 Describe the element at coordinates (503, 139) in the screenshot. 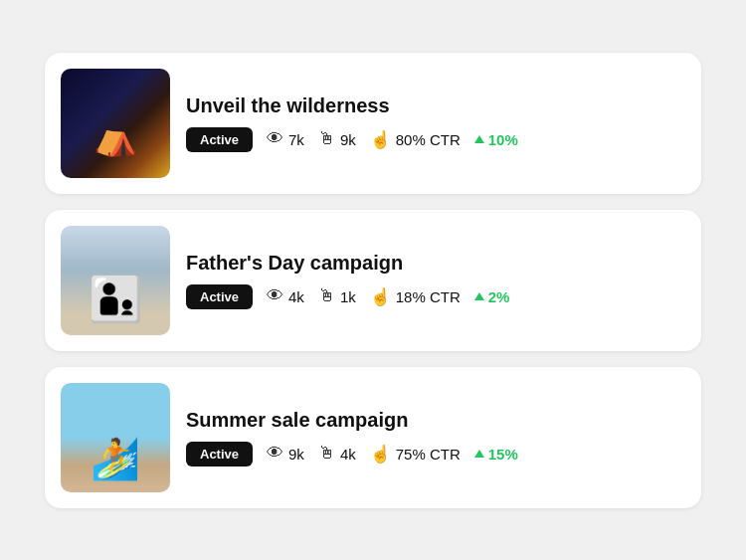

I see `growth-value-wilderness: 10%` at that location.